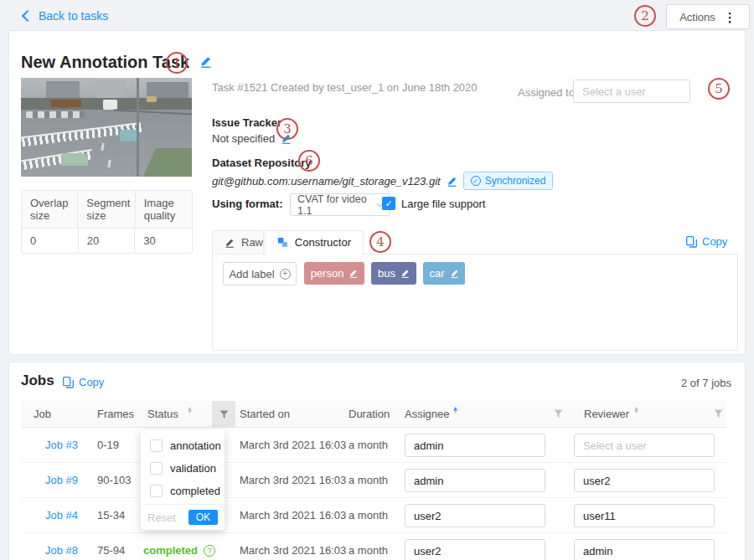 The height and width of the screenshot is (560, 754). I want to click on status-filter-button, so click(224, 414).